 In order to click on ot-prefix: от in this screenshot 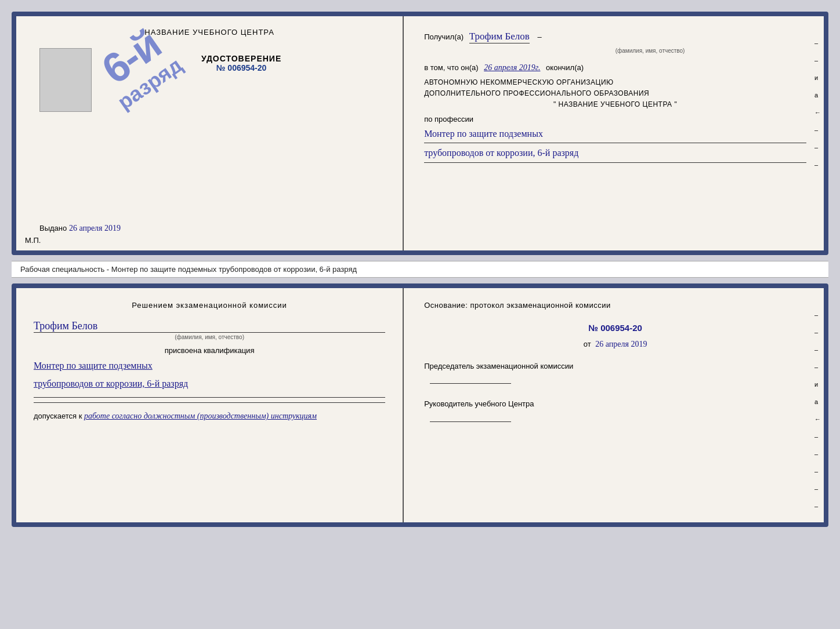, I will do `click(587, 344)`.